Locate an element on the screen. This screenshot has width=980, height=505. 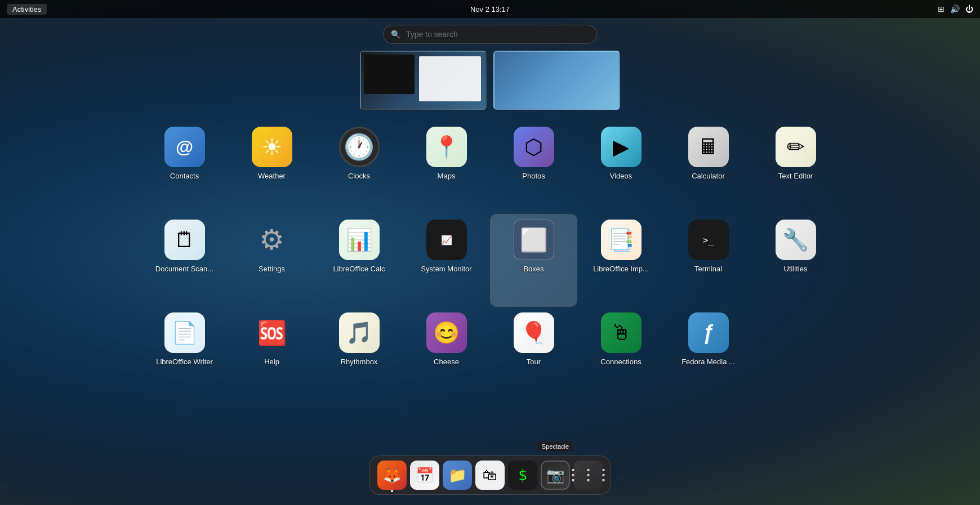
photos-icon: ⬡ is located at coordinates (534, 147).